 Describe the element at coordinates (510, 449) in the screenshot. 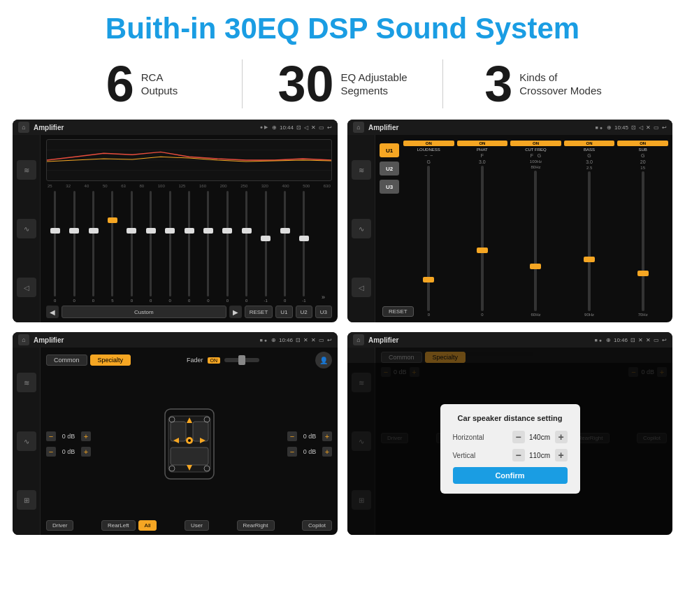

I see `dialog-box: Car speaker distance setting Horizontal …` at that location.